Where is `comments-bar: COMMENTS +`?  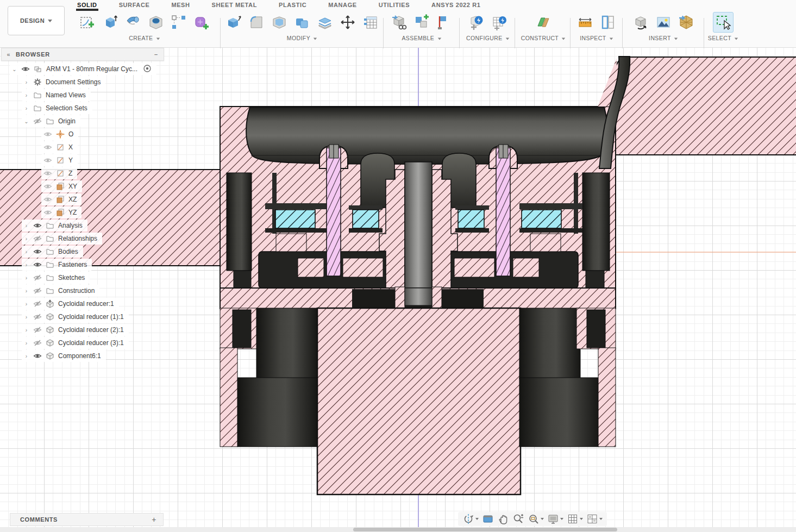 comments-bar: COMMENTS + is located at coordinates (87, 520).